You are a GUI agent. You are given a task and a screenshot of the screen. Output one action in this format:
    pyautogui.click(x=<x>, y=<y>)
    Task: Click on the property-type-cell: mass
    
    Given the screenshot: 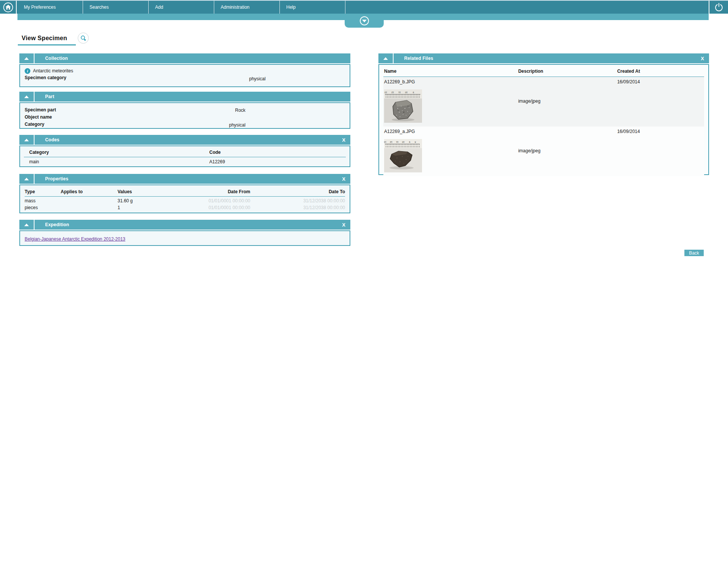 What is the action you would take?
    pyautogui.click(x=42, y=200)
    